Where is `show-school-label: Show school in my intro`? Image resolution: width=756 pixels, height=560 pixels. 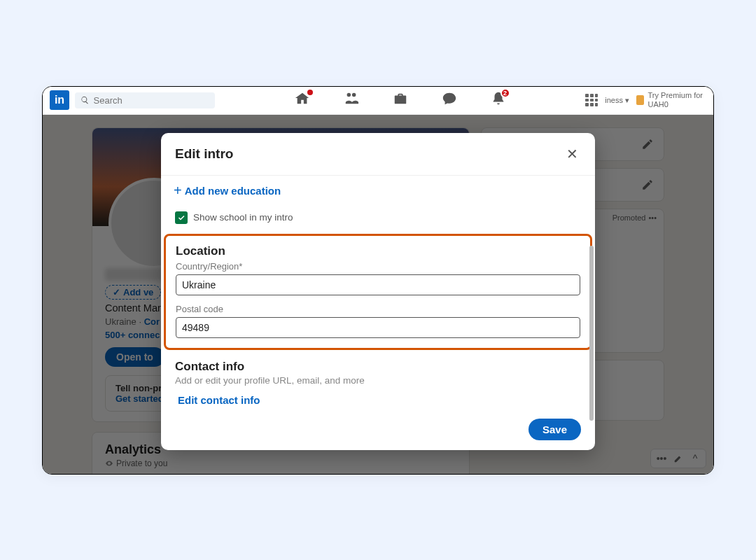
show-school-label: Show school in my intro is located at coordinates (244, 217).